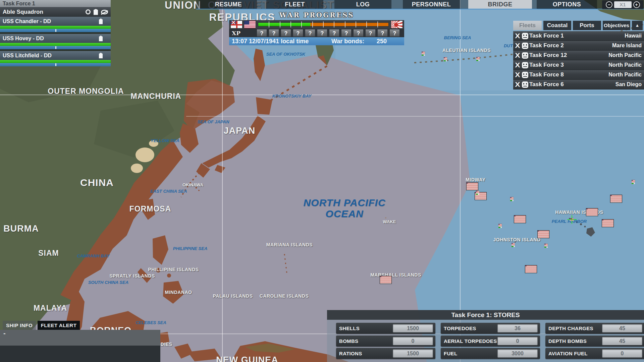 The width and height of the screenshot is (644, 362). What do you see at coordinates (55, 56) in the screenshot?
I see `ship-row: USS Litchfield - DD` at bounding box center [55, 56].